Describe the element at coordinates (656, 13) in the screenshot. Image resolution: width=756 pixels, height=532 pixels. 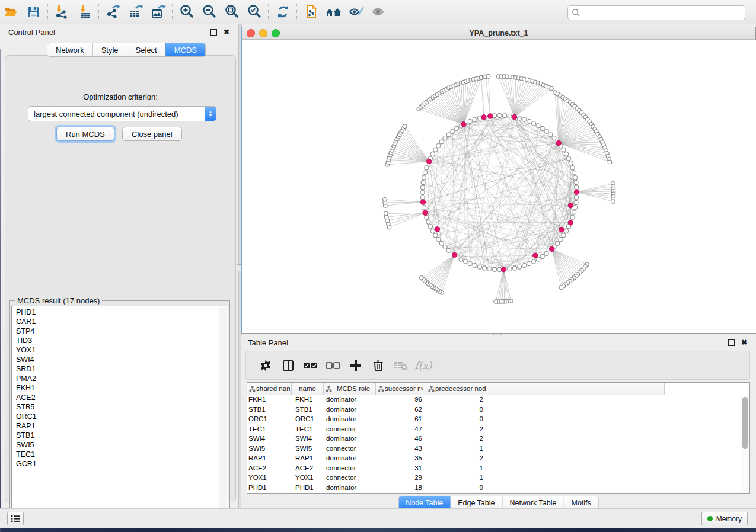
I see `search-box` at that location.